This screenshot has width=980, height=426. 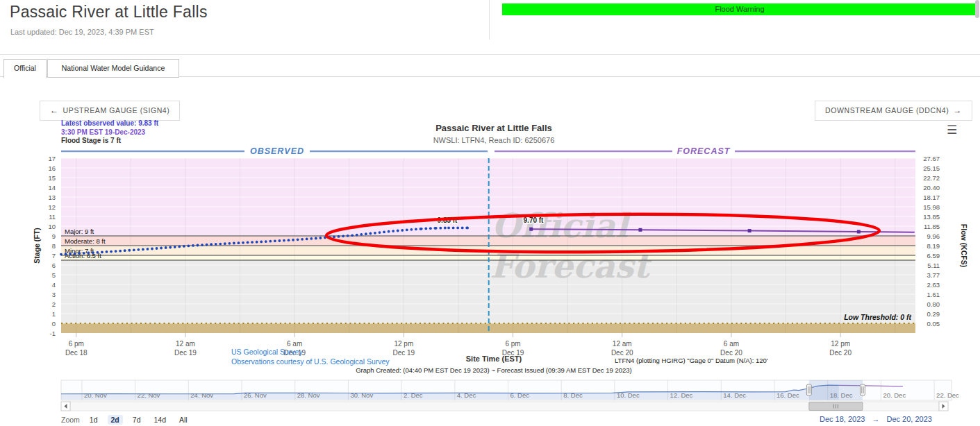 I want to click on range-to-input: Dec 20, 2023, so click(x=908, y=419).